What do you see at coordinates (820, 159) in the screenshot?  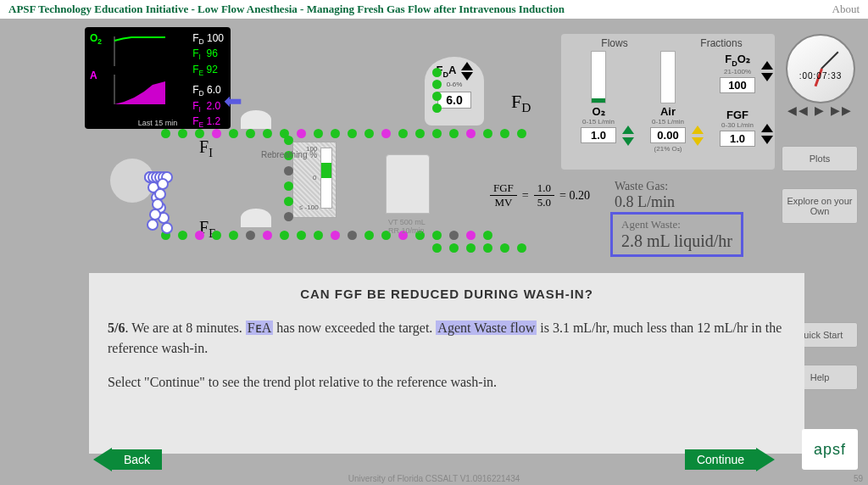 I see `plots-button: Plots` at bounding box center [820, 159].